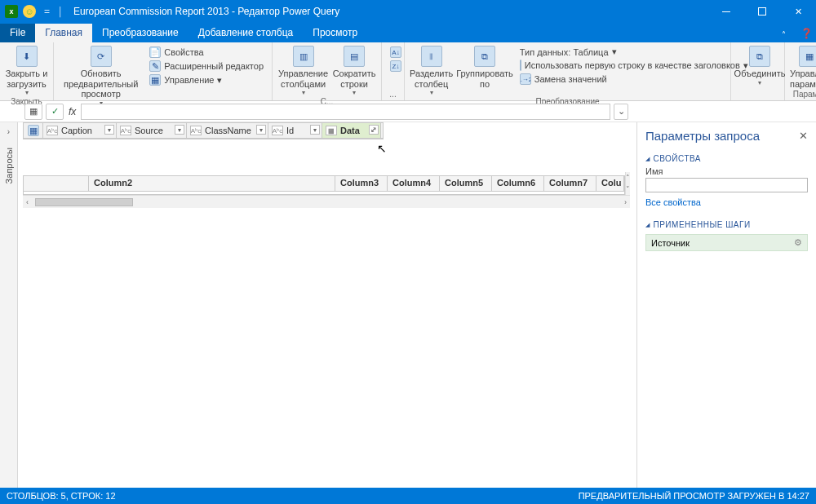 This screenshot has height=504, width=816. What do you see at coordinates (26, 70) in the screenshot?
I see `close-and-load-button: ⬇ Закрыть и загрузить ▾` at bounding box center [26, 70].